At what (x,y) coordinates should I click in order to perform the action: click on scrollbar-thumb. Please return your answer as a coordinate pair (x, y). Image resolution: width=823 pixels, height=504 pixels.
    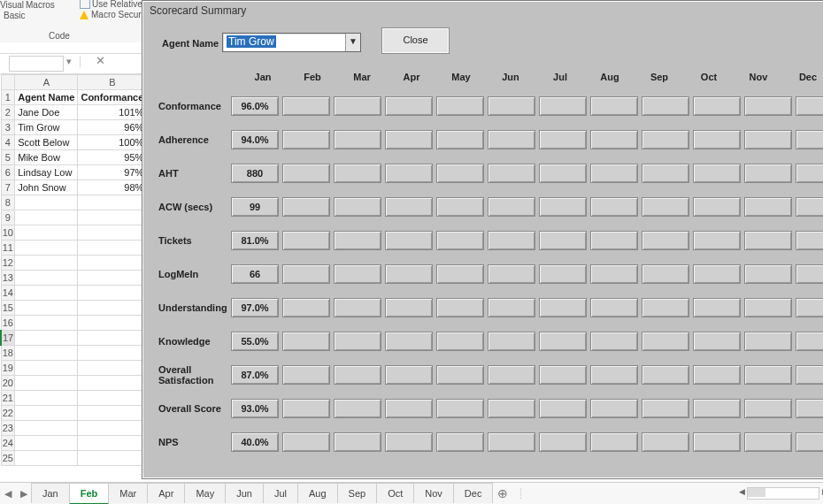
    Looking at the image, I should click on (757, 493).